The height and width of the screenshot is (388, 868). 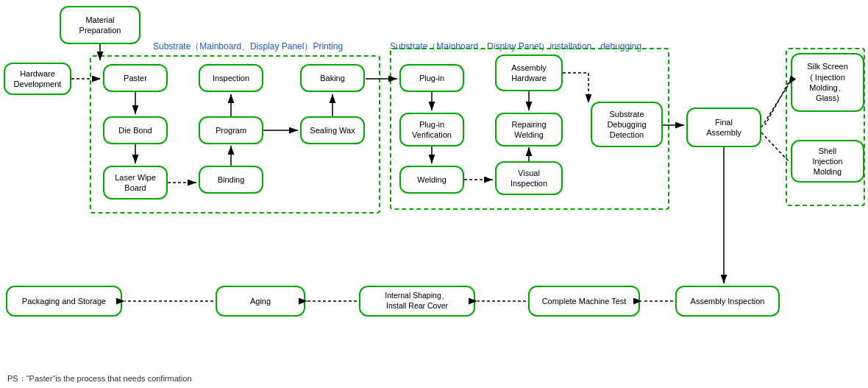 I want to click on footer-note: PS："Paster"is the process that needs con…, so click(x=100, y=378).